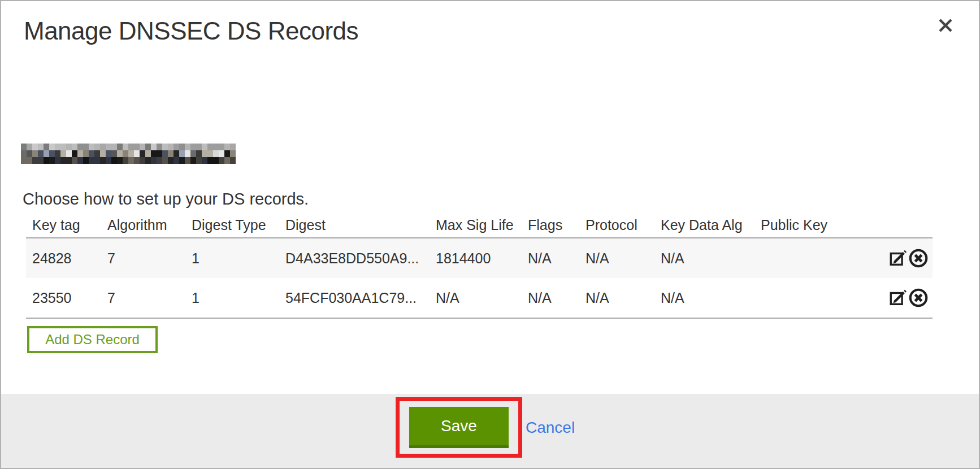 The image size is (980, 469). I want to click on cell-key-tag: 24828, so click(63, 259).